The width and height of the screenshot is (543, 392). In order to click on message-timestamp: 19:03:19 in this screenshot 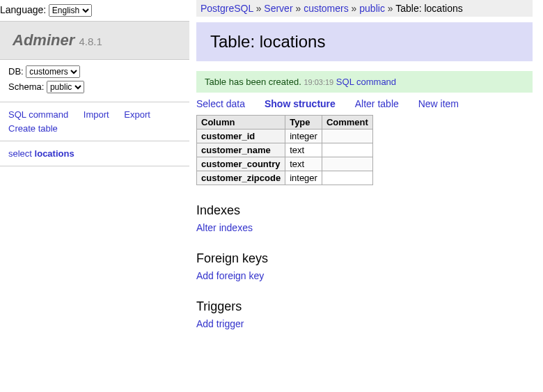, I will do `click(319, 82)`.